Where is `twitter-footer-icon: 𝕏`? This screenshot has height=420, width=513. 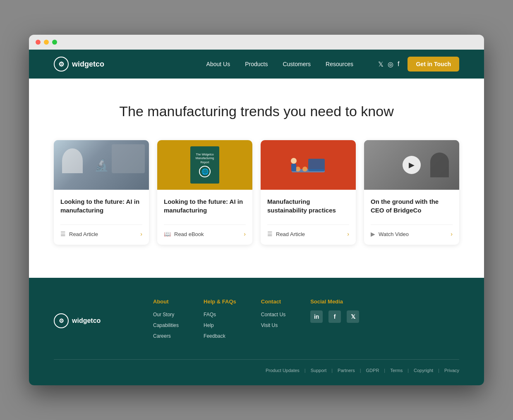
twitter-footer-icon: 𝕏 is located at coordinates (353, 317).